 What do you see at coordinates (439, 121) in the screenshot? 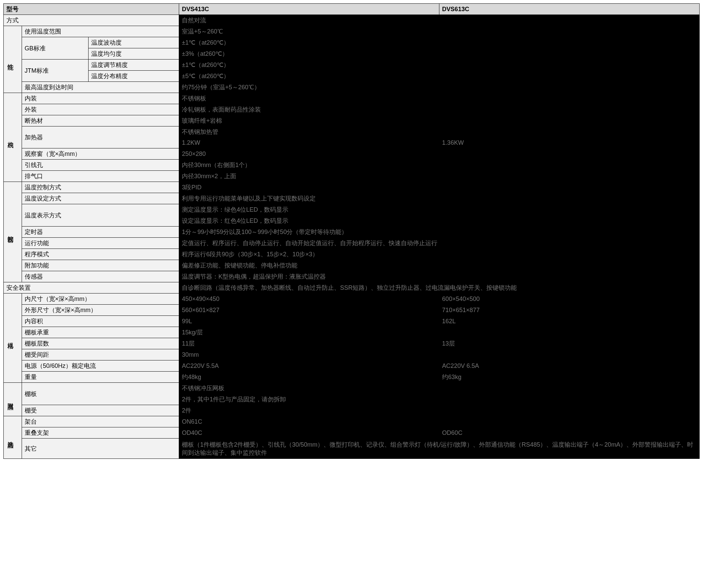
I see `struct-insul-value: 玻璃纤维+岩棉` at bounding box center [439, 121].